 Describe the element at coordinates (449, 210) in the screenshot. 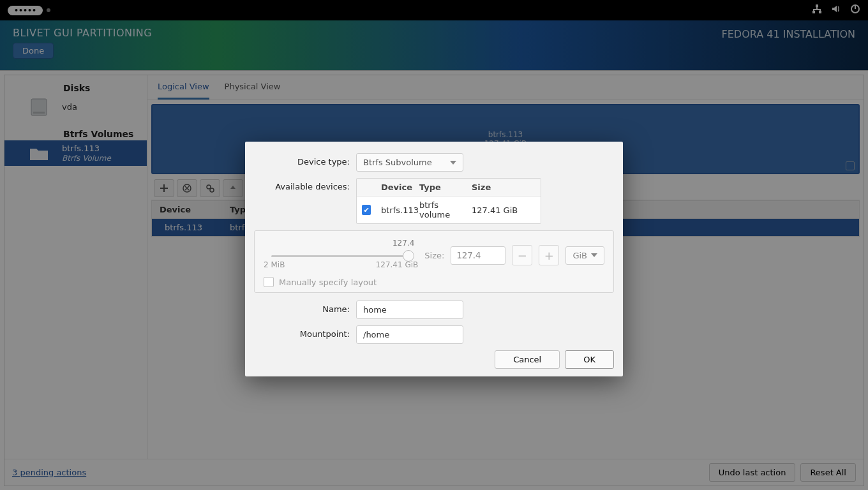

I see `available-device-row: ✔ btrfs.113 btrfs volume 127.41 GiB` at that location.